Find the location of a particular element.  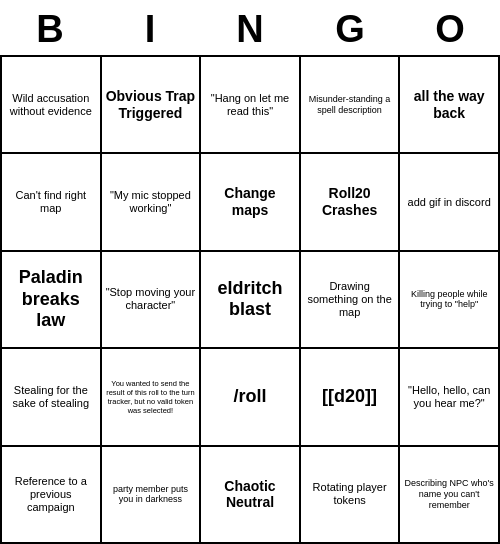

bingo-cell-4: all the way back is located at coordinates (450, 106).